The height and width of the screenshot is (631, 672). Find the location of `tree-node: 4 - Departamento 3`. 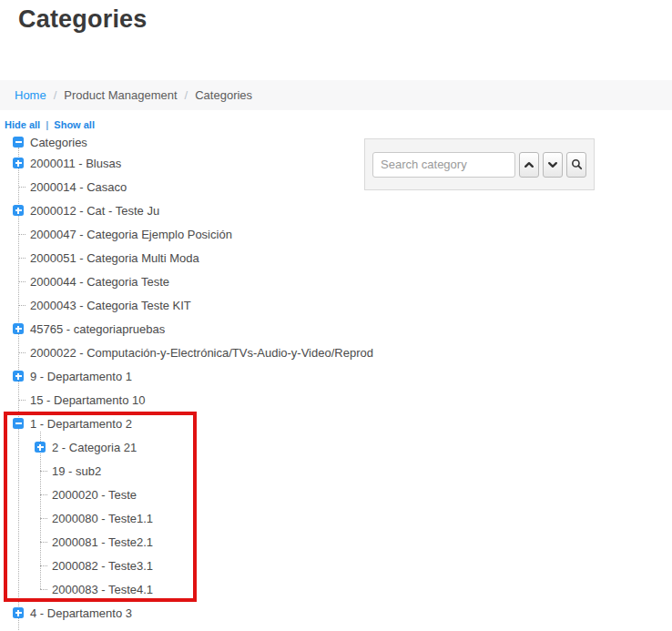

tree-node: 4 - Departamento 3 is located at coordinates (196, 613).